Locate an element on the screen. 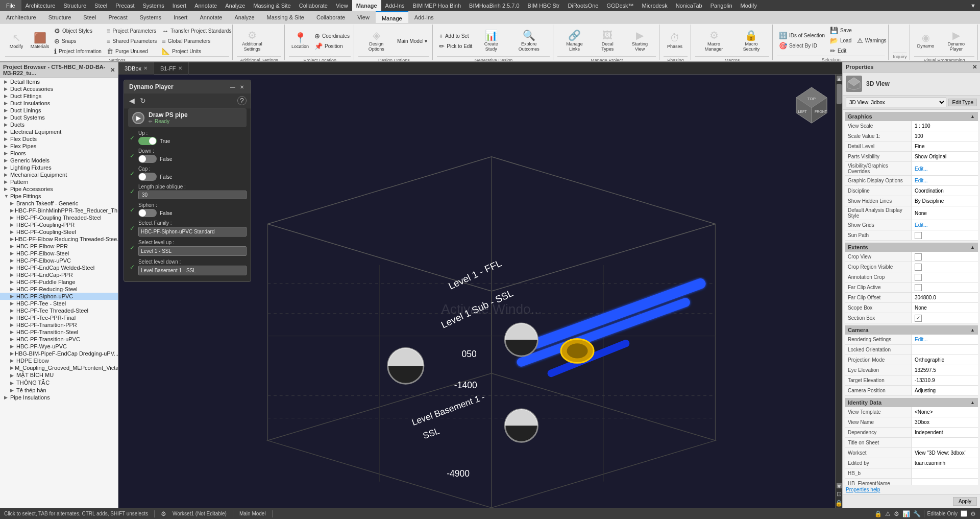 The height and width of the screenshot is (519, 980). tree-te-thep: ▶ Tê thép hàn is located at coordinates (59, 390).